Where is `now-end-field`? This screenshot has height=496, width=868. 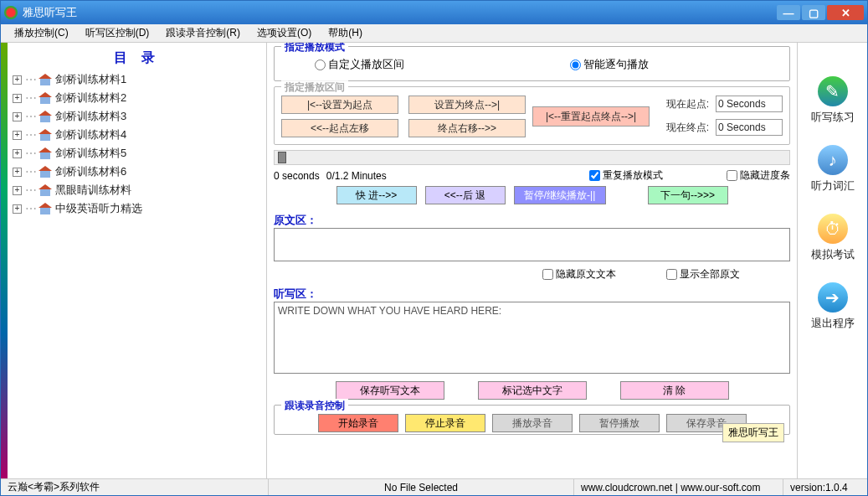 now-end-field is located at coordinates (749, 127).